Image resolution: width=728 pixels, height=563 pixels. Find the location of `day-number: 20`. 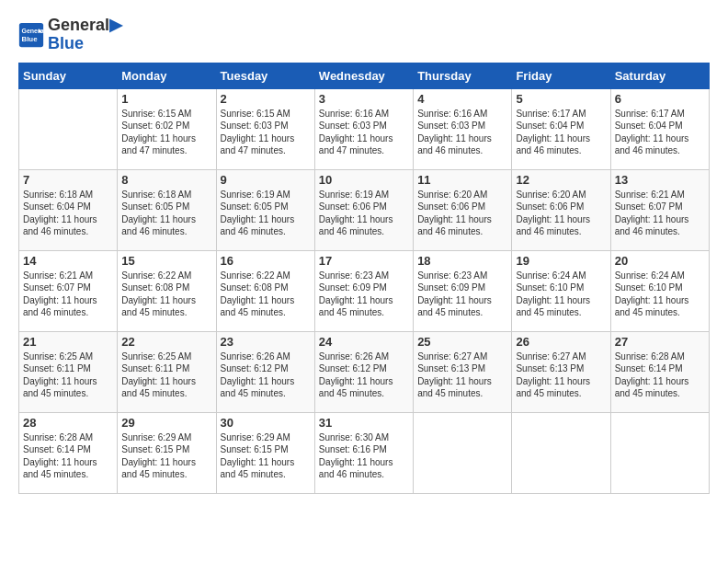

day-number: 20 is located at coordinates (660, 261).